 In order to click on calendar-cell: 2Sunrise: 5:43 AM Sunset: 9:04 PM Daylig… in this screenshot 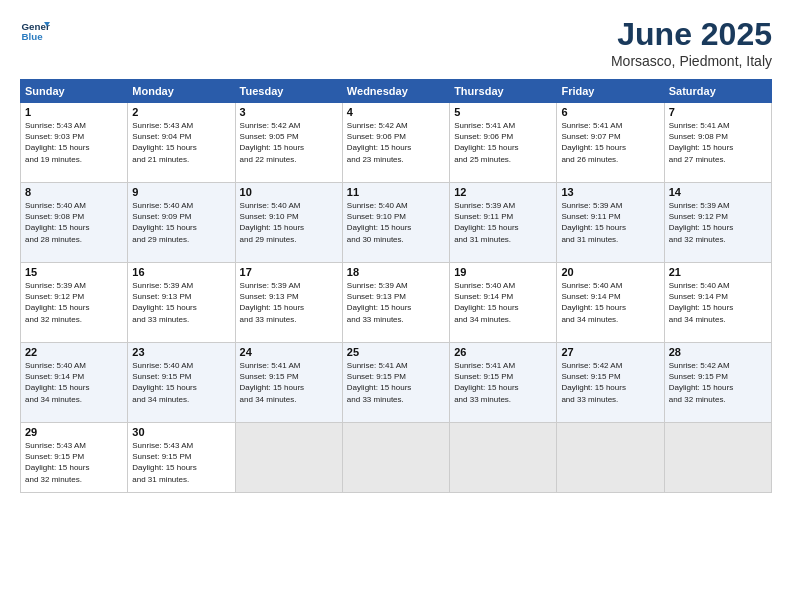, I will do `click(182, 143)`.